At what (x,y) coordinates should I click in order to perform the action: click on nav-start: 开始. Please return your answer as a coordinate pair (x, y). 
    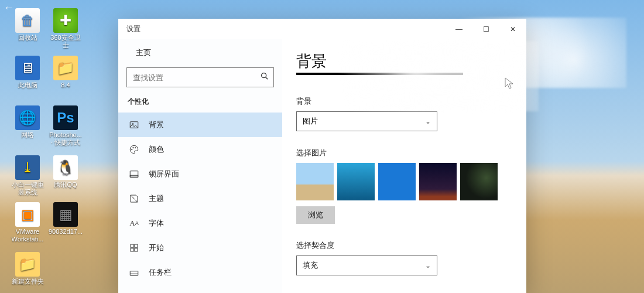
    Looking at the image, I should click on (200, 248).